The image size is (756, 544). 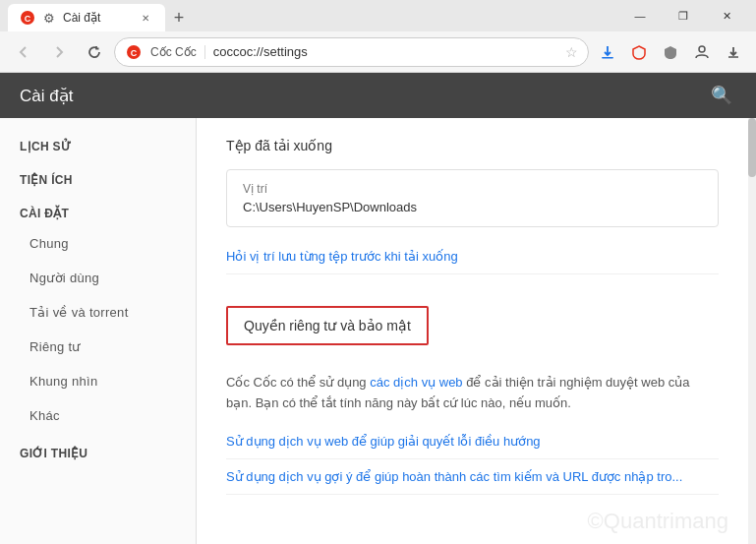 What do you see at coordinates (98, 210) in the screenshot?
I see `sidebar-item-settings: CÀI ĐẶT` at bounding box center [98, 210].